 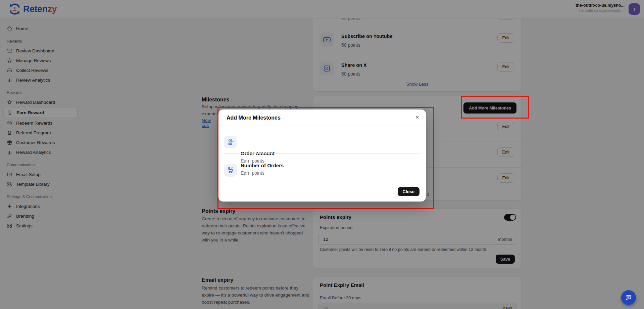 What do you see at coordinates (629, 298) in the screenshot?
I see `chat-launcher-button` at bounding box center [629, 298].